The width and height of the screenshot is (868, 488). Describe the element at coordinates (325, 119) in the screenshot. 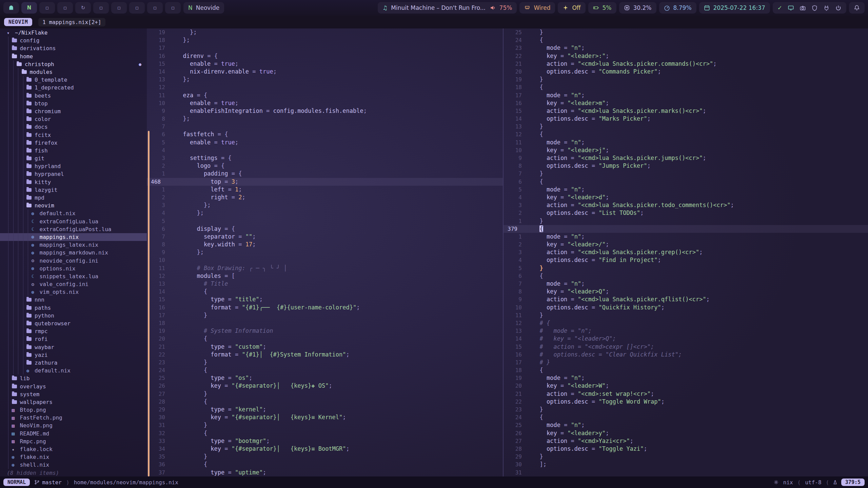

I see `code-line: 8 };` at that location.